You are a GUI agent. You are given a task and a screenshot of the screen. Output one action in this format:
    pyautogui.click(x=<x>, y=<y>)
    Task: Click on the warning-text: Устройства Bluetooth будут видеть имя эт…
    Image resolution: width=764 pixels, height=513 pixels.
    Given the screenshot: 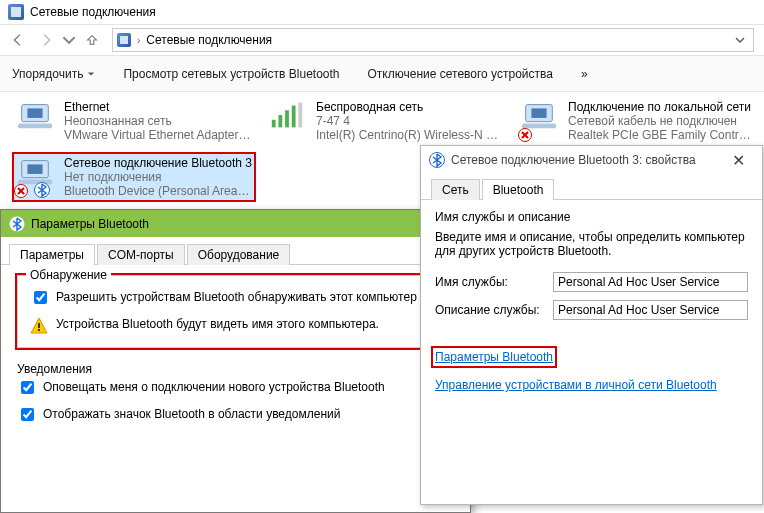 What is the action you would take?
    pyautogui.click(x=218, y=326)
    